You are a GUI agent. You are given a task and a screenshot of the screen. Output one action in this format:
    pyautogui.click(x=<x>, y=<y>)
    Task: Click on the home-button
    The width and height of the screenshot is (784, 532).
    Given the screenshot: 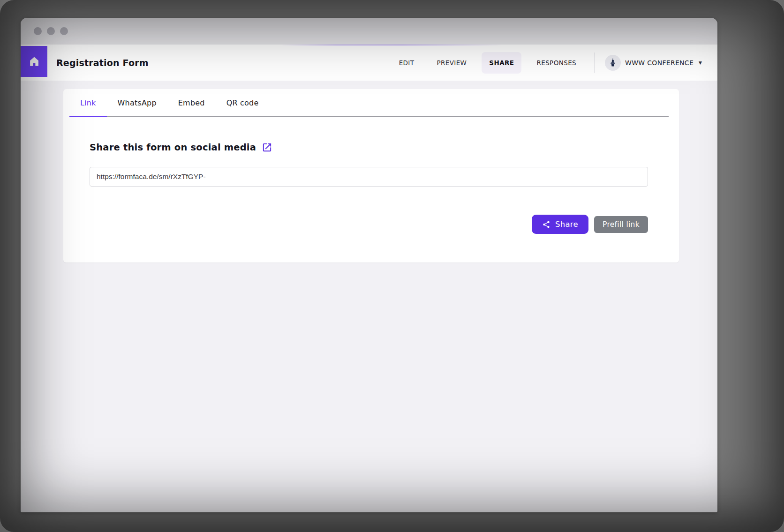 What is the action you would take?
    pyautogui.click(x=34, y=61)
    